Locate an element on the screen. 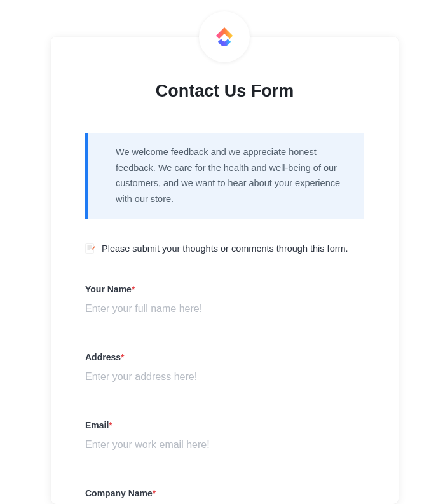 This screenshot has width=443, height=504. instruction-row: Please submit your thoughts or comments … is located at coordinates (225, 249).